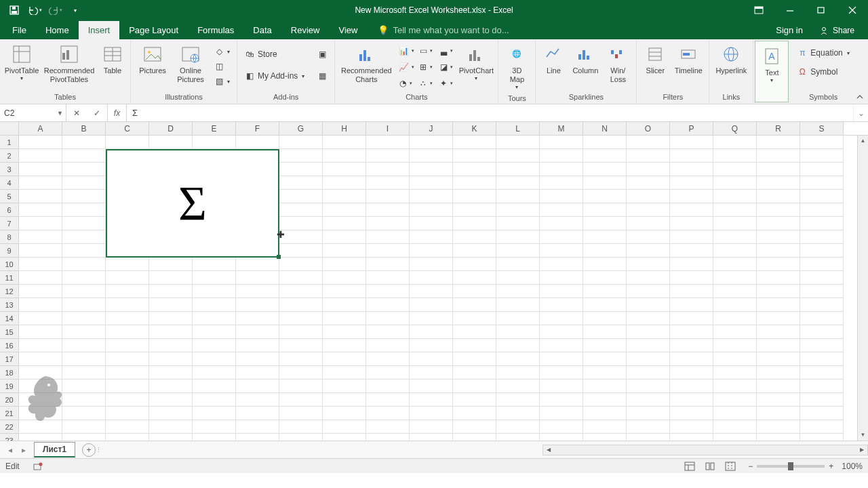 The image size is (868, 488). I want to click on vertical-scrollbar: ▲ ▼, so click(863, 288).